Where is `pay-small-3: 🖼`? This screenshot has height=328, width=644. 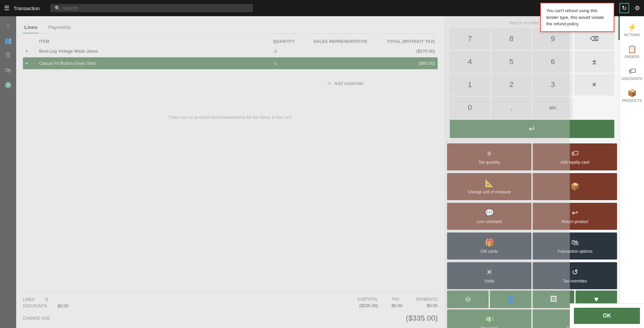 pay-small-3: 🖼 is located at coordinates (554, 299).